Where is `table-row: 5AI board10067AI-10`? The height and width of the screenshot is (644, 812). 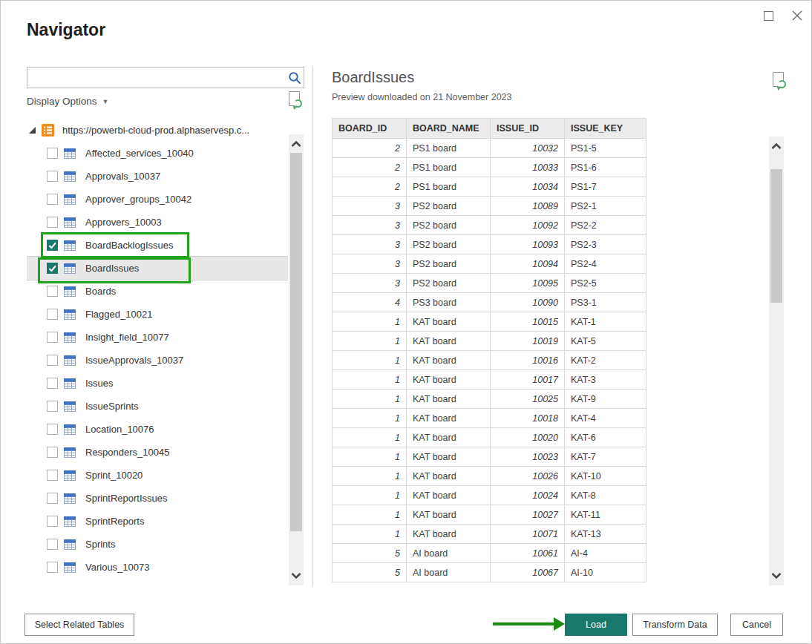
table-row: 5AI board10067AI-10 is located at coordinates (490, 573).